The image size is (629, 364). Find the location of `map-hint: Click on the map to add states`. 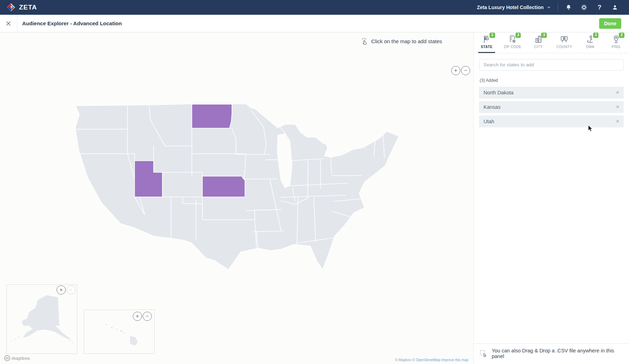

map-hint: Click on the map to add states is located at coordinates (401, 41).